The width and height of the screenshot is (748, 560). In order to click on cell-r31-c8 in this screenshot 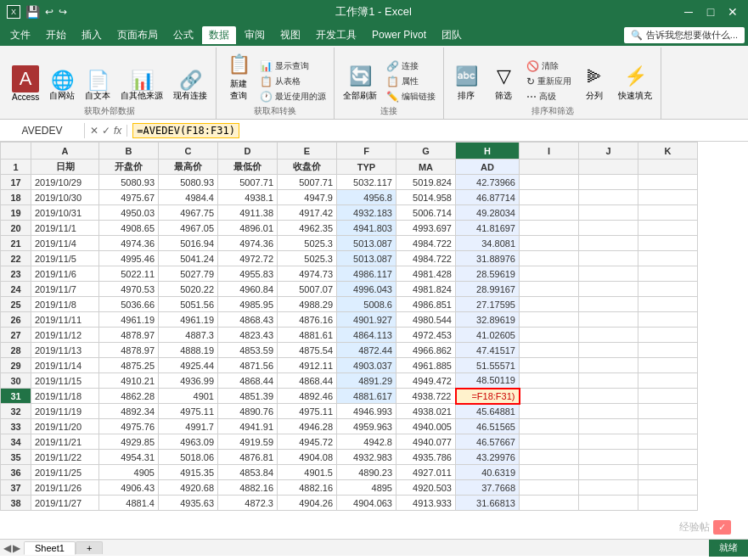, I will do `click(549, 396)`.